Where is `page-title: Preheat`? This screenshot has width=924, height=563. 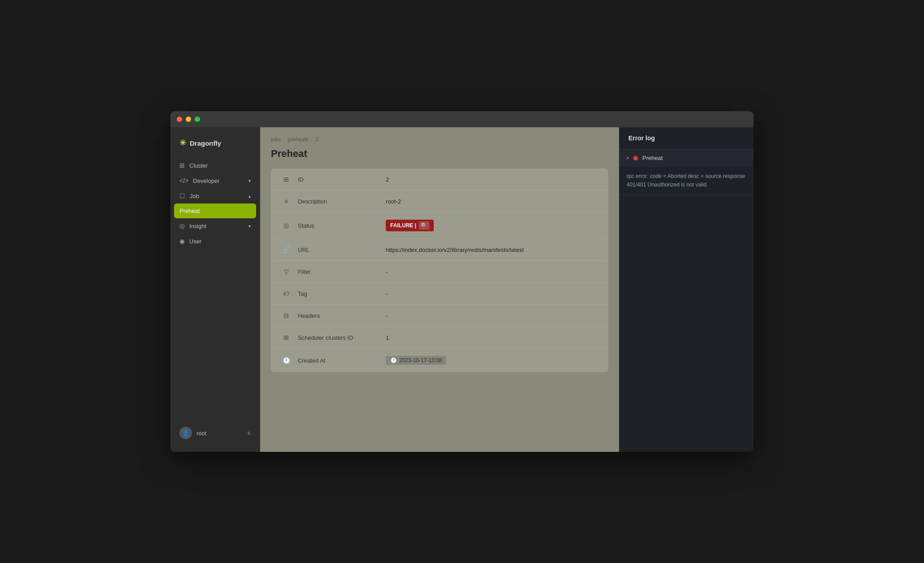
page-title: Preheat is located at coordinates (440, 154).